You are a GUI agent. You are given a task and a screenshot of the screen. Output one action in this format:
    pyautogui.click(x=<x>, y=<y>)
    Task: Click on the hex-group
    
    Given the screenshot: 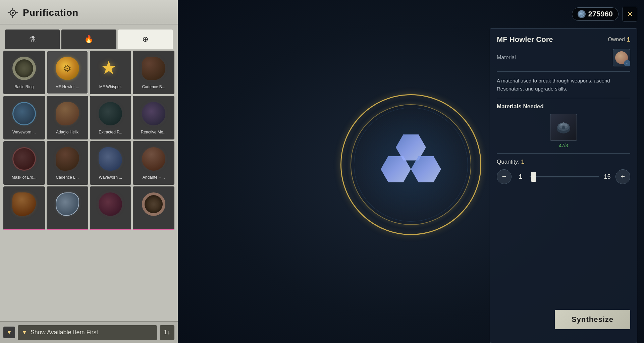 What is the action you would take?
    pyautogui.click(x=411, y=165)
    